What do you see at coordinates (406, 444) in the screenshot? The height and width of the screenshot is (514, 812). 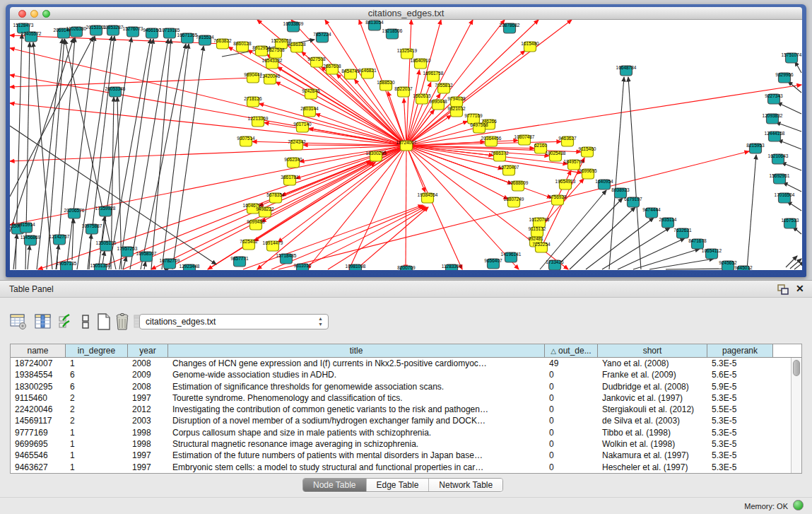 I see `table-row: 969969511998Structural magnetic resonanc…` at bounding box center [406, 444].